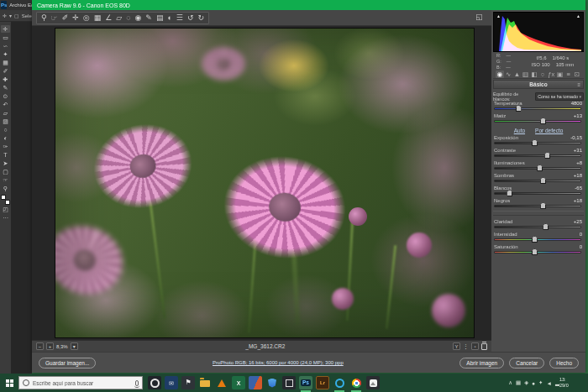  What do you see at coordinates (5, 54) in the screenshot?
I see `wand-tool-icon: ✦` at bounding box center [5, 54].